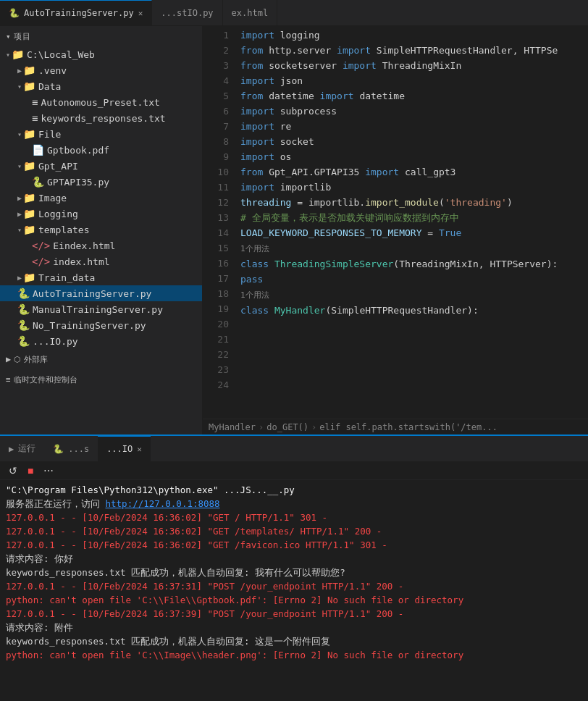 The width and height of the screenshot is (588, 701). I want to click on sidebar-item-io: 🐍 ...IO.py, so click(101, 341).